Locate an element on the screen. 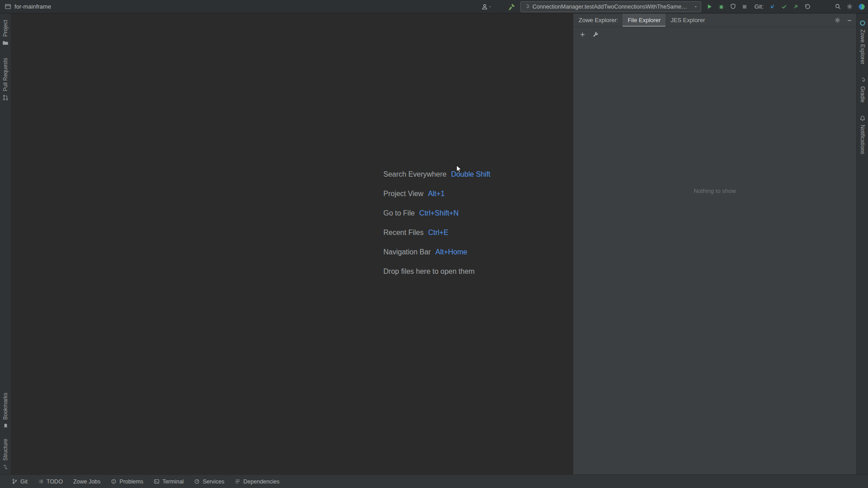 This screenshot has width=868, height=488. run-config-name: ConnectionManager.testAddTwoConnectionsW… is located at coordinates (612, 7).